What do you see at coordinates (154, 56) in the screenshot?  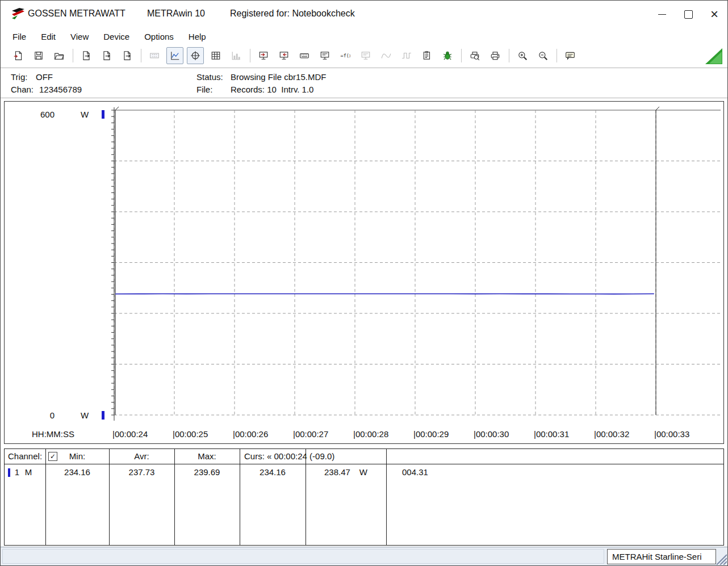 I see `lcd-icon` at bounding box center [154, 56].